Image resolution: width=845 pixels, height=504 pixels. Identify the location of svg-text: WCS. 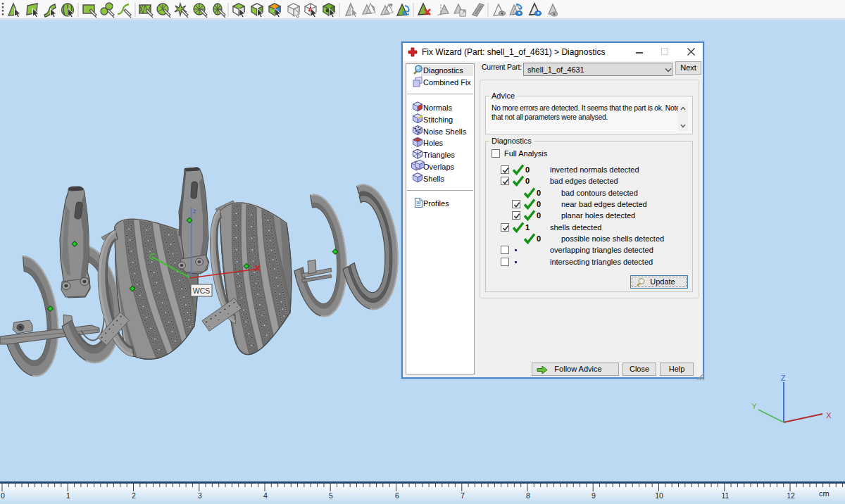
(201, 291).